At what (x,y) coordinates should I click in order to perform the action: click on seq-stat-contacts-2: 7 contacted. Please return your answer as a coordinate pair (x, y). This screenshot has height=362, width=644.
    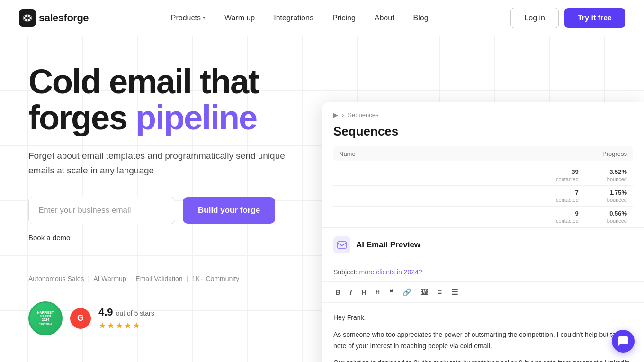
    Looking at the image, I should click on (567, 196).